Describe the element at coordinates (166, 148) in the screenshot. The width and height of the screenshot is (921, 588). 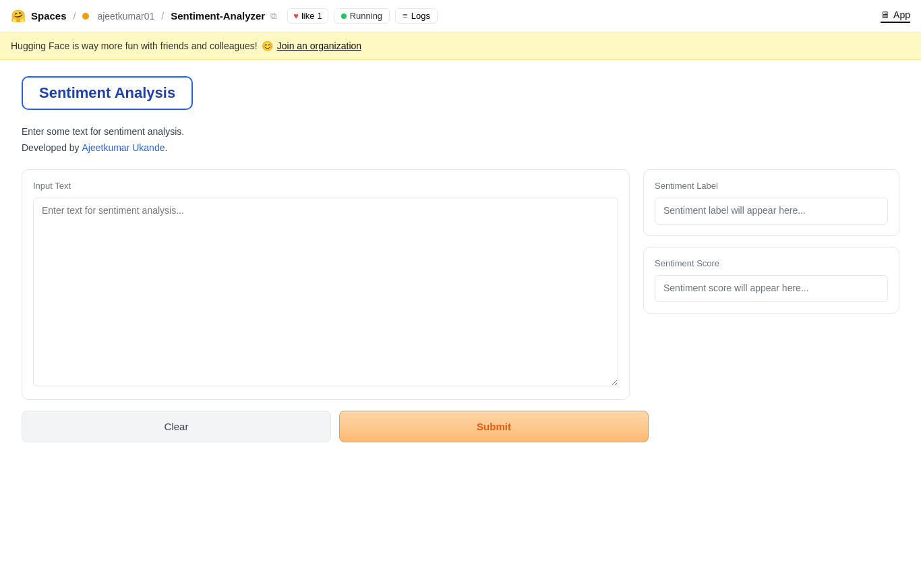
I see `dev-suffix: .` at that location.